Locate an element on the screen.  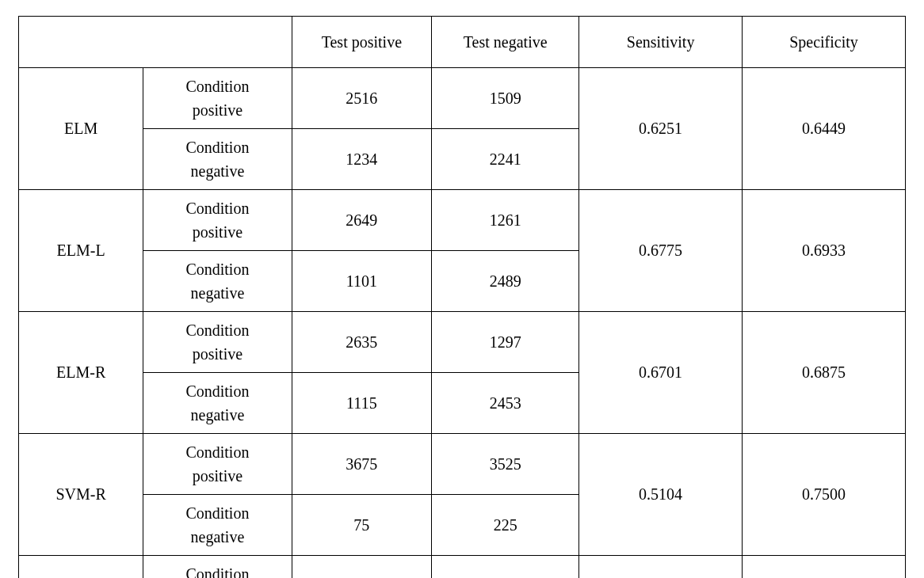
value-cell: 1261 is located at coordinates (506, 220).